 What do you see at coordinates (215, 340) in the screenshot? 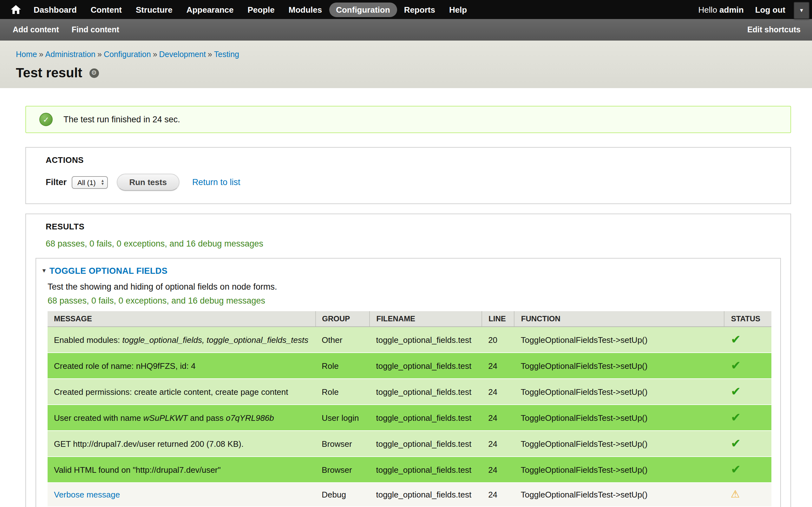
I see `message-text: toggle_optional_fields, toggle_optional_…` at bounding box center [215, 340].